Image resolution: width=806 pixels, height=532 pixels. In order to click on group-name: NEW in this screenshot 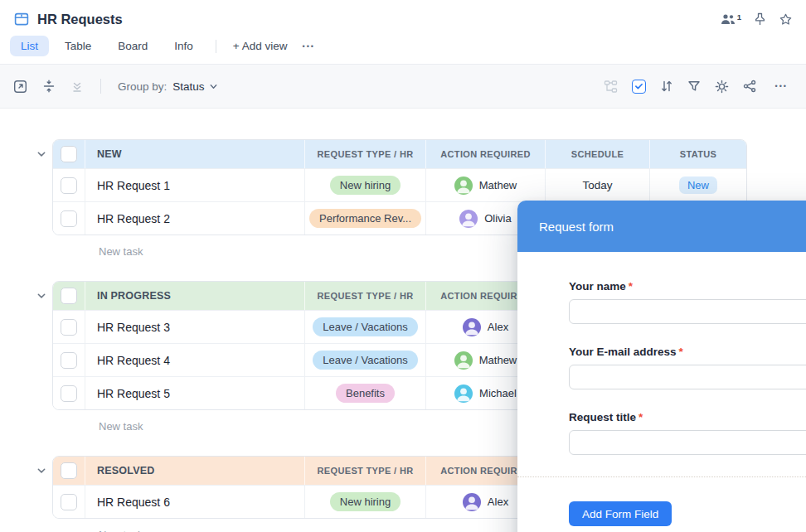, I will do `click(194, 154)`.